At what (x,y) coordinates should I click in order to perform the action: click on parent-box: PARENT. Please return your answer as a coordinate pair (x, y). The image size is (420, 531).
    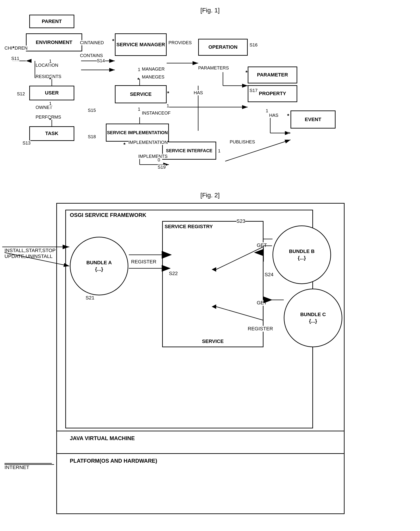
    Looking at the image, I should click on (52, 21).